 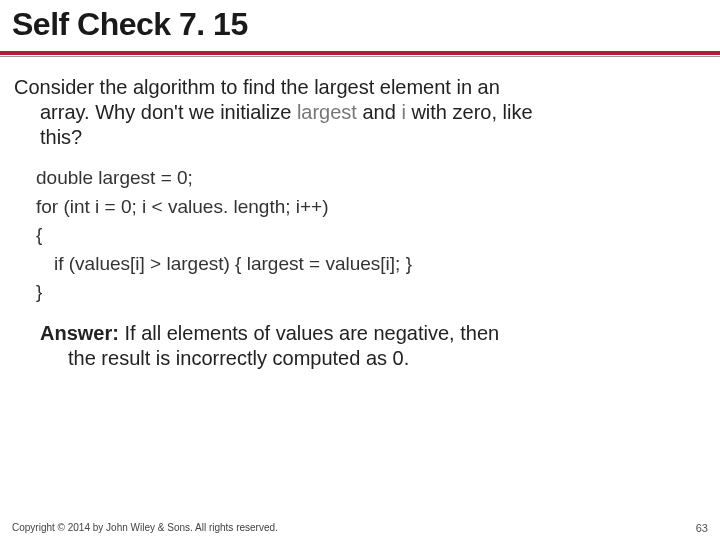 What do you see at coordinates (370, 358) in the screenshot?
I see `answer-line2: the result is incorrectly computed as 0.` at bounding box center [370, 358].